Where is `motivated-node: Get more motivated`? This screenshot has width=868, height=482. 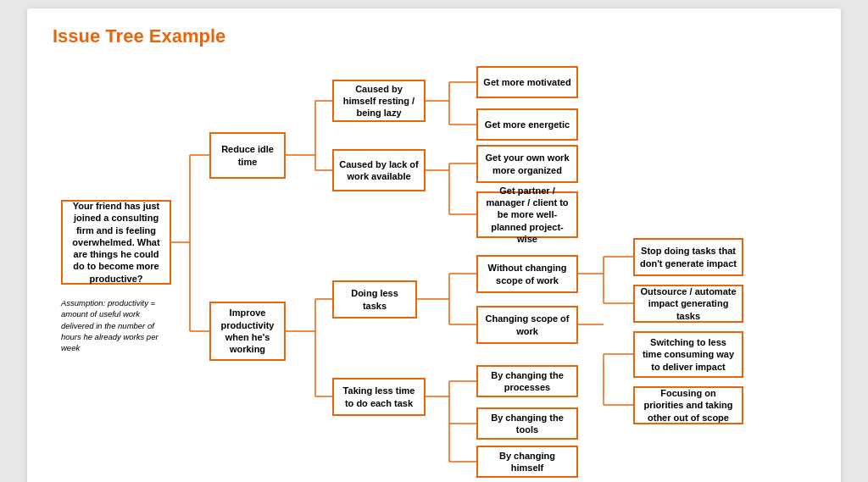 motivated-node: Get more motivated is located at coordinates (527, 82).